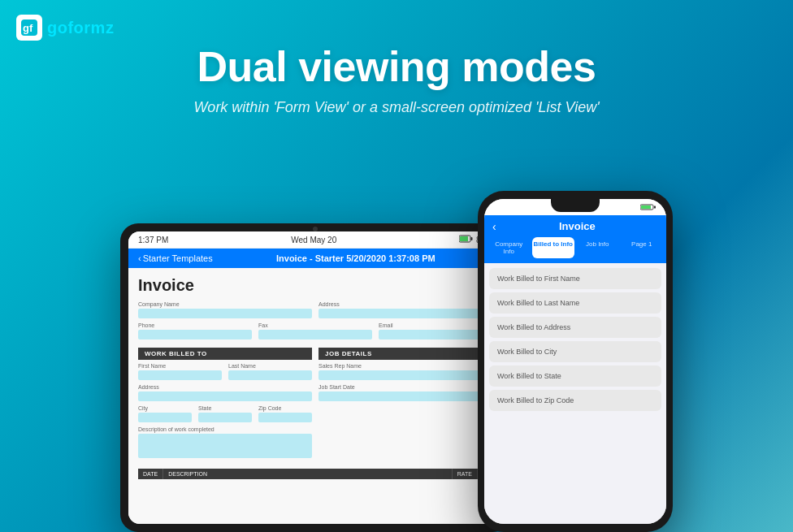 The width and height of the screenshot is (793, 532). What do you see at coordinates (575, 279) in the screenshot?
I see `list-item: Work Billed to First Name` at bounding box center [575, 279].